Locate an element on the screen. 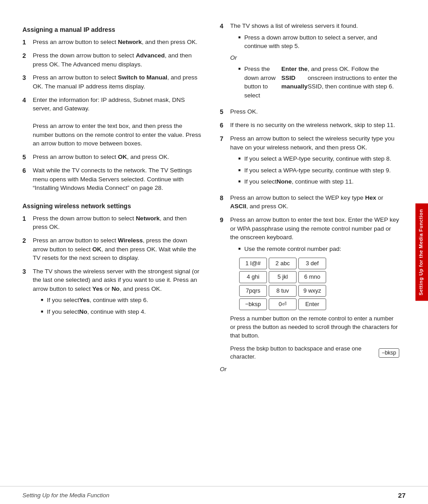 The width and height of the screenshot is (428, 504). right-step-8-text: Press an arrow button to select the WEP … is located at coordinates (315, 202).